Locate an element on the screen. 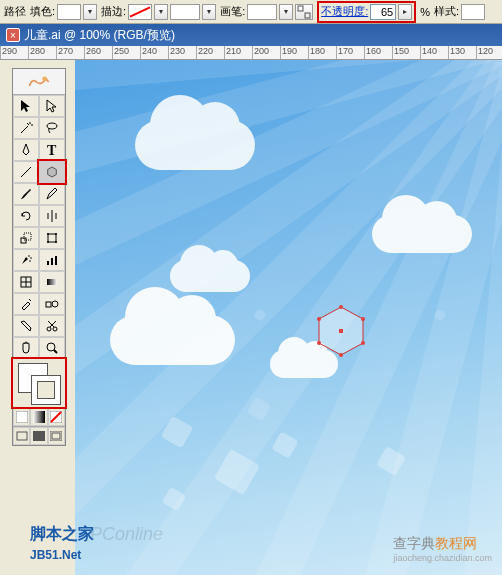  brush-swatch is located at coordinates (262, 12).